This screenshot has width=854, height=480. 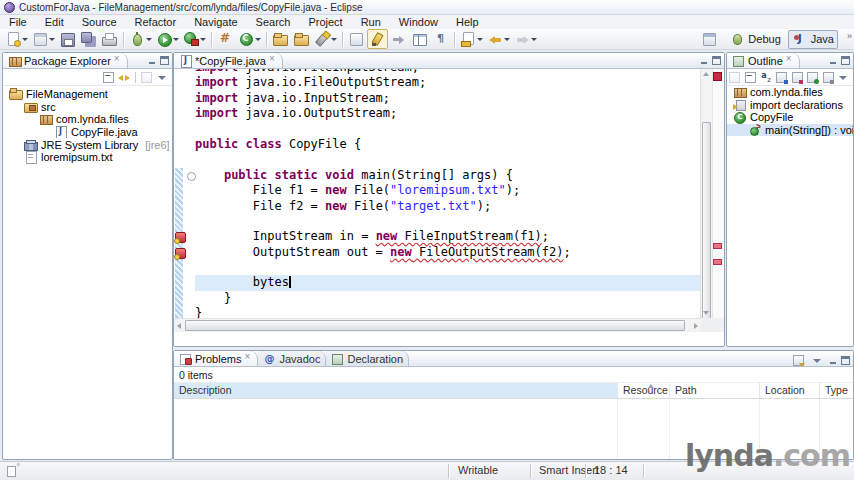 I want to click on package-explorer-tab: Package Explorer, so click(x=66, y=60).